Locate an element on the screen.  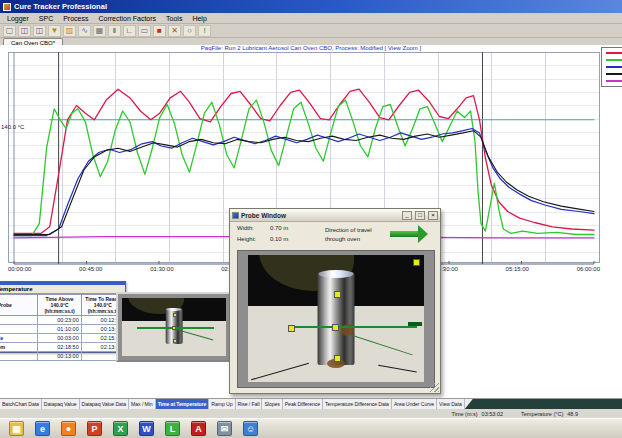
analysis-tab-rise-fall: Rise / Fall is located at coordinates (250, 404).